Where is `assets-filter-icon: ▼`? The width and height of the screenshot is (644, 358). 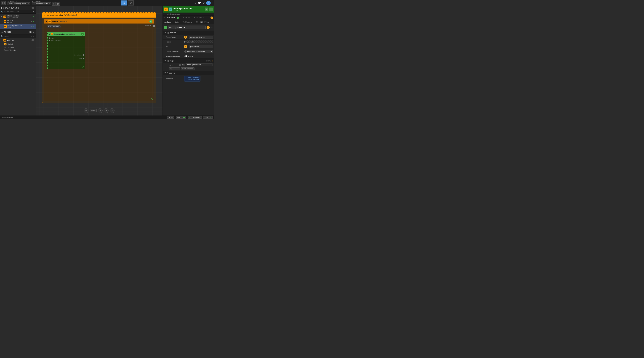 assets-filter-icon: ▼ is located at coordinates (34, 36).